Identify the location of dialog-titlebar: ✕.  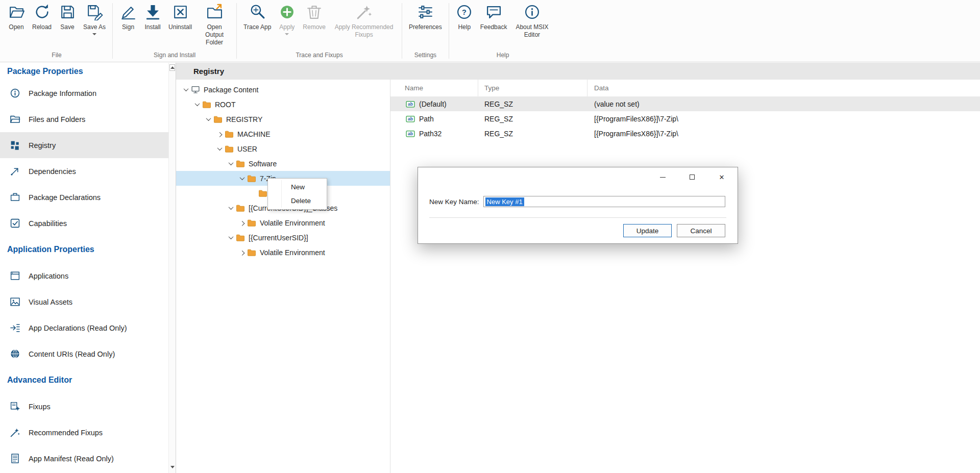
(578, 178).